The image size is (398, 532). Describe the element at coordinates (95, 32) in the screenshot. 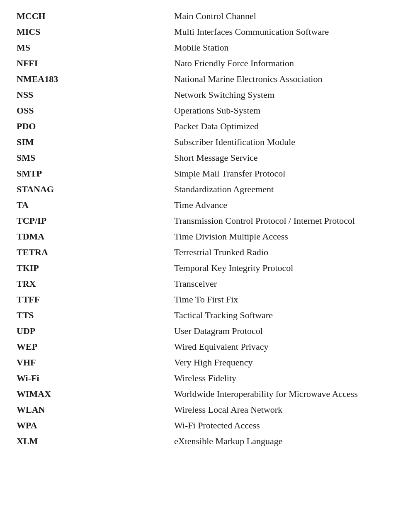

I see `abbreviation-cell: MICS` at that location.